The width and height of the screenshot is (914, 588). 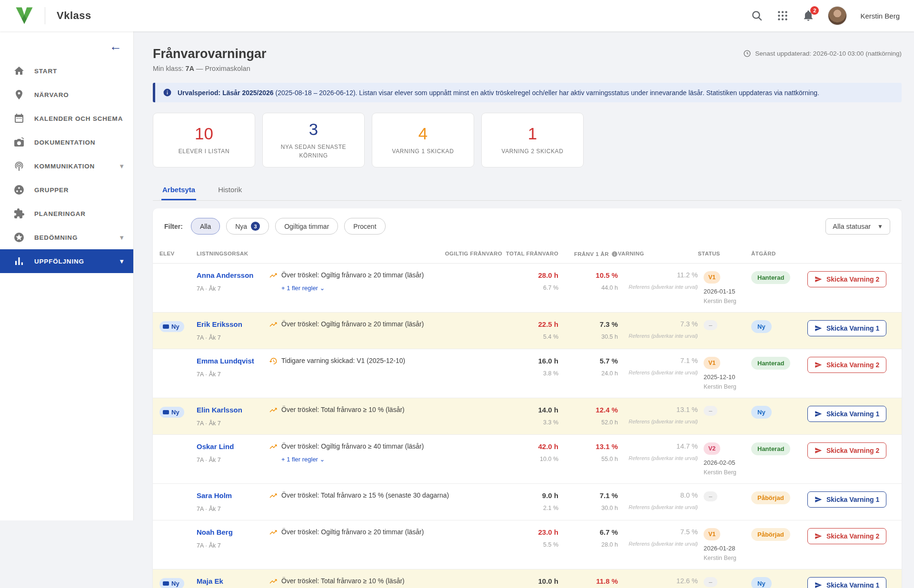 I want to click on warning-cell: –, so click(x=725, y=325).